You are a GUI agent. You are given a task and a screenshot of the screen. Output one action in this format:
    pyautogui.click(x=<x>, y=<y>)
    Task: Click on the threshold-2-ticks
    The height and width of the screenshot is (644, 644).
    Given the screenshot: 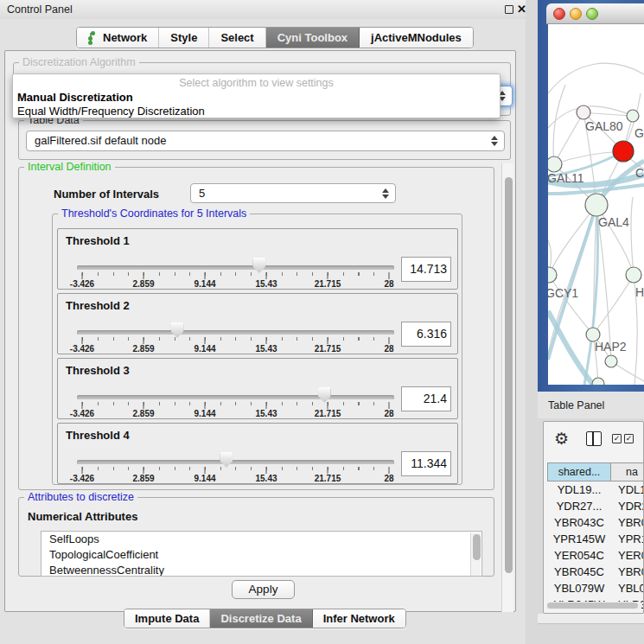 What is the action you would take?
    pyautogui.click(x=235, y=341)
    